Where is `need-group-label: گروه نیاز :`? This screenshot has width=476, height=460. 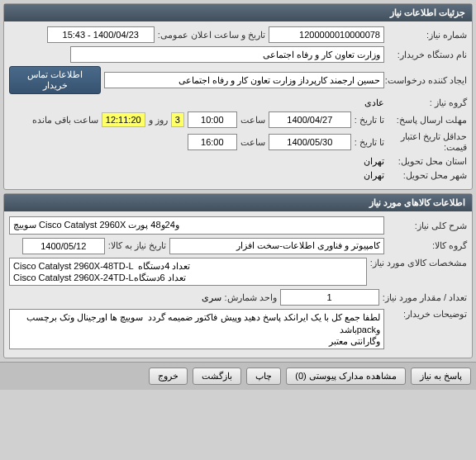
need-group-label: گروه نیاز : is located at coordinates (427, 102).